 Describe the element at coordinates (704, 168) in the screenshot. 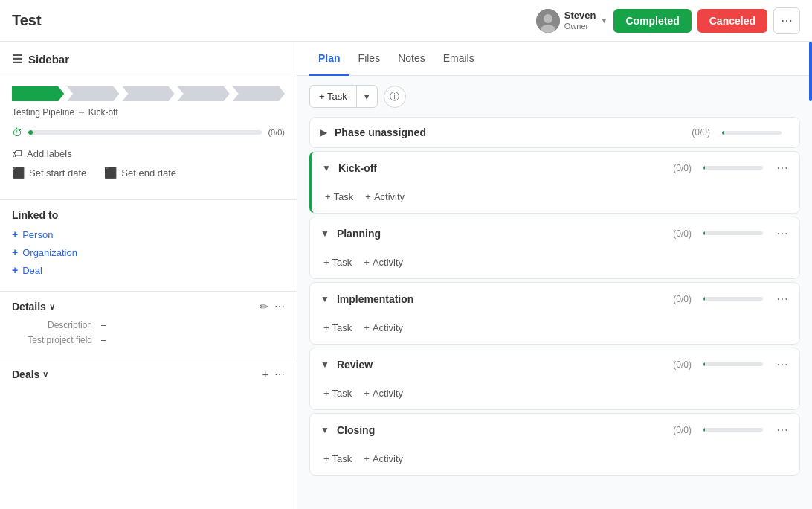

I see `phase-kickoff-fill` at that location.